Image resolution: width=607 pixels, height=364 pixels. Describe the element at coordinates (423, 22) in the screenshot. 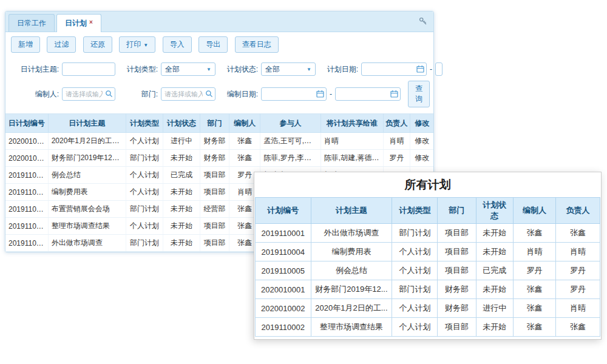

I see `key-icon` at that location.